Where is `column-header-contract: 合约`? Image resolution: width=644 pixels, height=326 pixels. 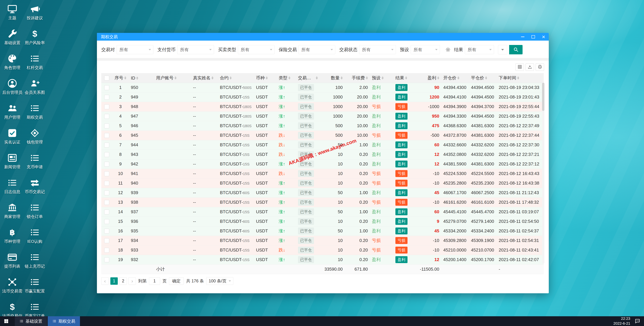
column-header-contract: 合约 is located at coordinates (236, 78).